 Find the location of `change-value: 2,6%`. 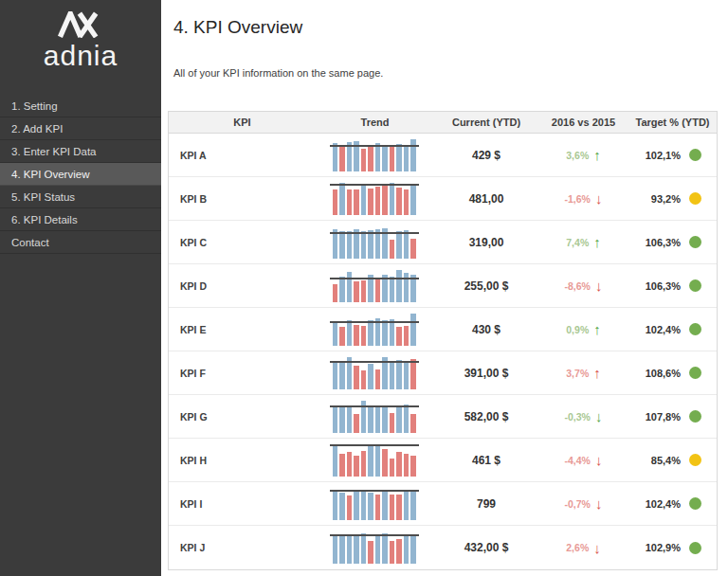

change-value: 2,6% is located at coordinates (577, 548).